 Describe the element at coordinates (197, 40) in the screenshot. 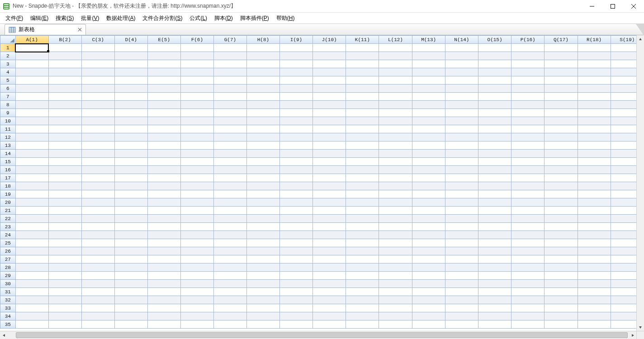

I see `col-header: F(6)` at that location.